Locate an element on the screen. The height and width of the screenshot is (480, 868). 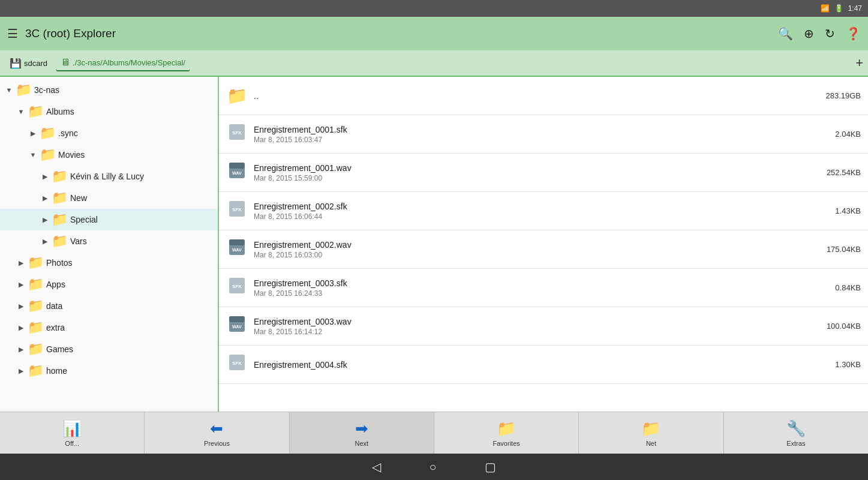
file-row: WAVEnregistrement_0001.wavMar 8, 2015 15… is located at coordinates (543, 173).